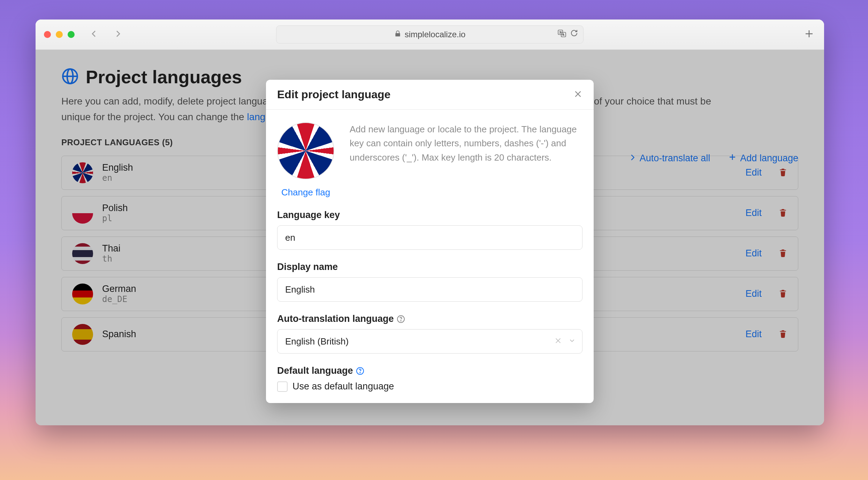 This screenshot has width=868, height=480. I want to click on address-bar-text: simplelocalize.io, so click(435, 34).